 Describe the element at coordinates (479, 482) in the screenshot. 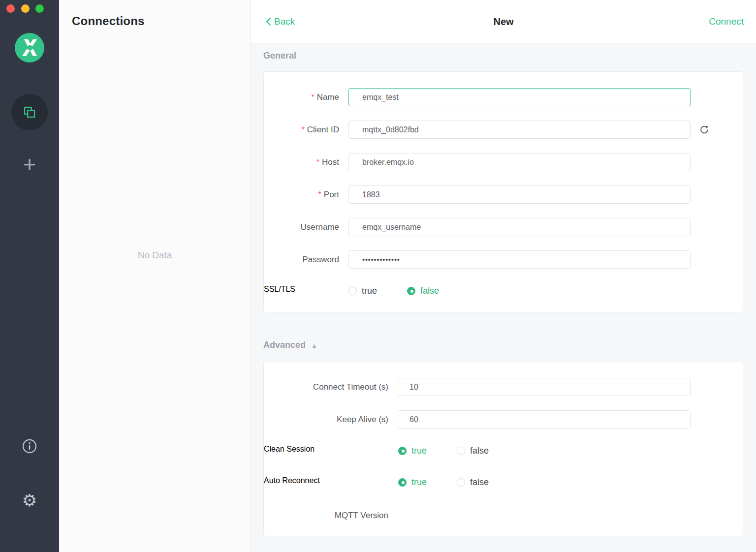

I see `auto-reconnect-false-label: false` at that location.